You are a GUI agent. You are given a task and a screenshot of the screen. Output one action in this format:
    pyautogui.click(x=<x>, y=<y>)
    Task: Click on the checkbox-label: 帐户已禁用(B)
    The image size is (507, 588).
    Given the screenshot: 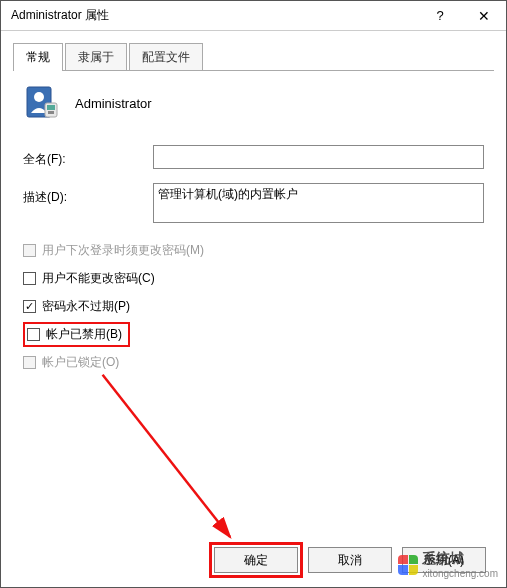 What is the action you would take?
    pyautogui.click(x=84, y=334)
    